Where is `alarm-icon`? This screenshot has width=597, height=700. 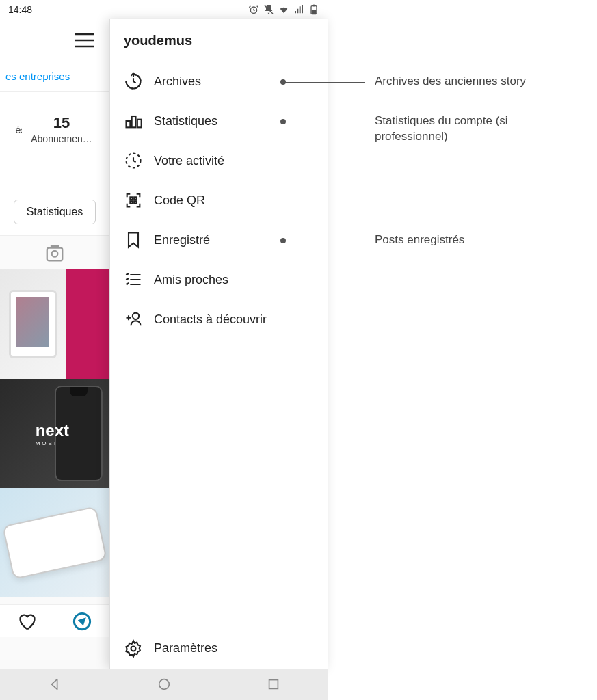
alarm-icon is located at coordinates (254, 10).